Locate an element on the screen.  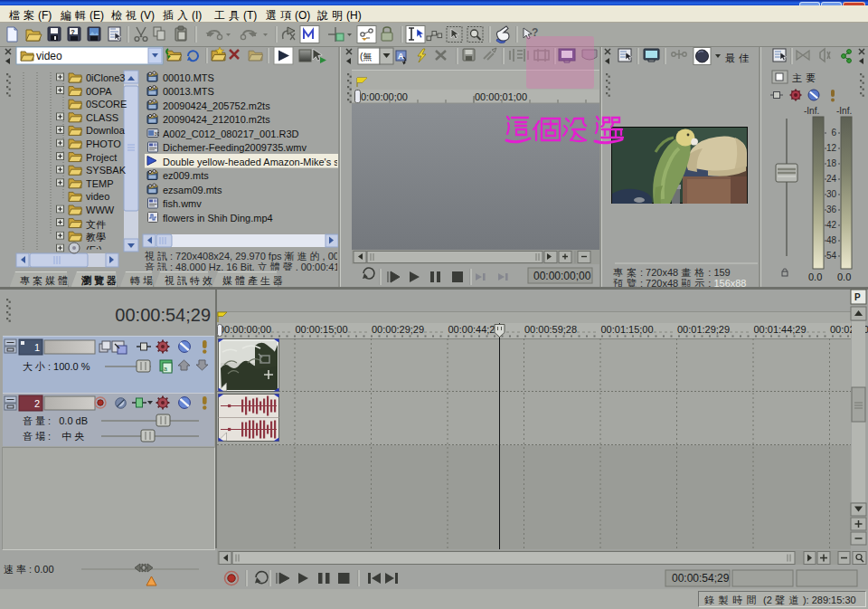
svg-text: 24 is located at coordinates (832, 179).